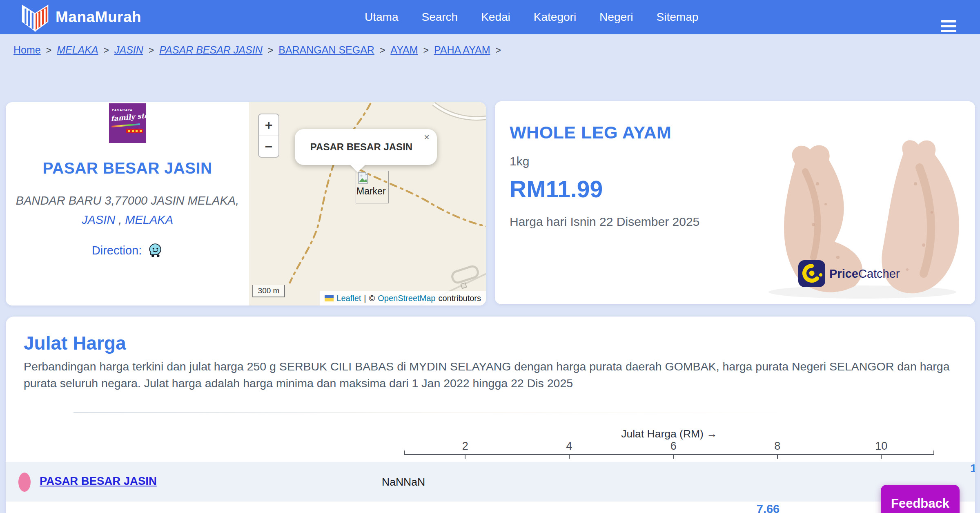 Image resolution: width=980 pixels, height=513 pixels. What do you see at coordinates (812, 274) in the screenshot?
I see `pricecatcher-icon` at bounding box center [812, 274].